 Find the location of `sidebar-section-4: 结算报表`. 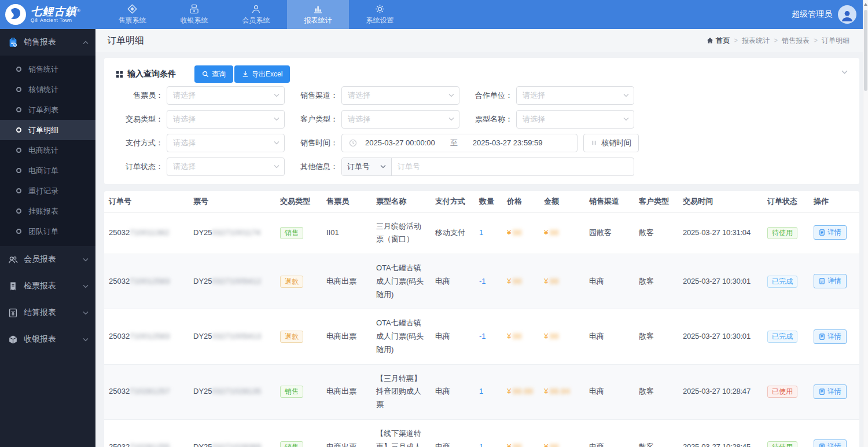

sidebar-section-4: 结算报表 is located at coordinates (47, 313).